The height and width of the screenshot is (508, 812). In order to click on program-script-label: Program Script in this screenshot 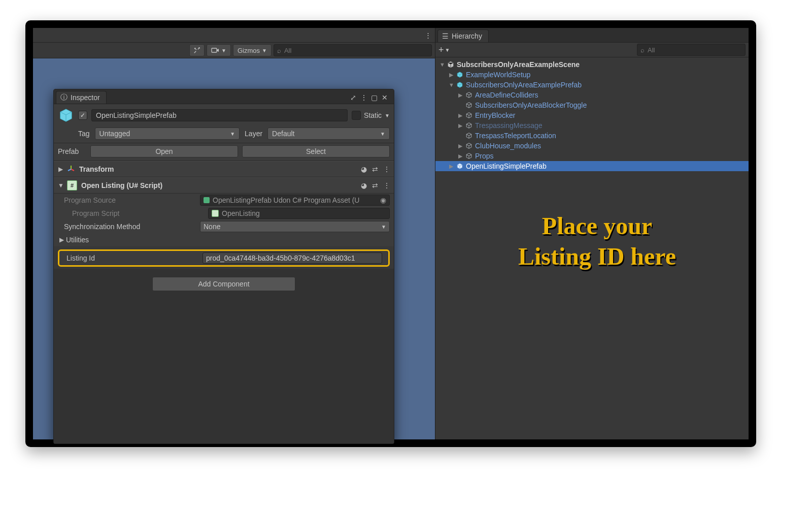, I will do `click(134, 213)`.